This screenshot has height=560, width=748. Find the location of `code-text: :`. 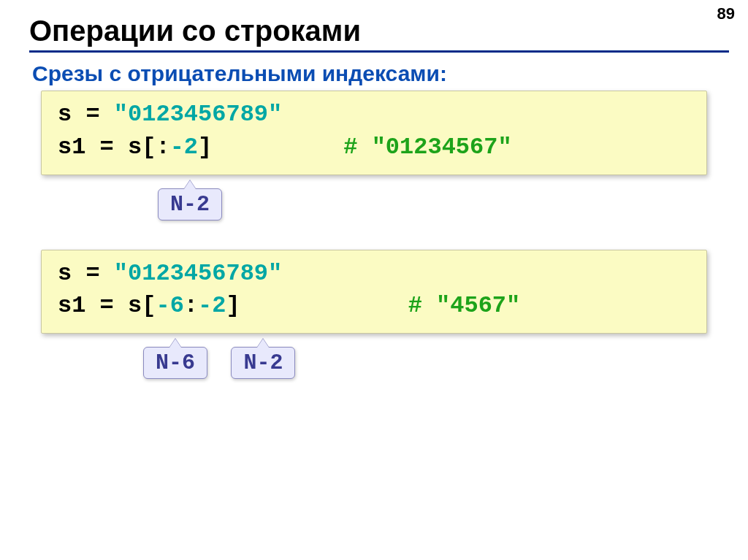

code-text: : is located at coordinates (191, 305).